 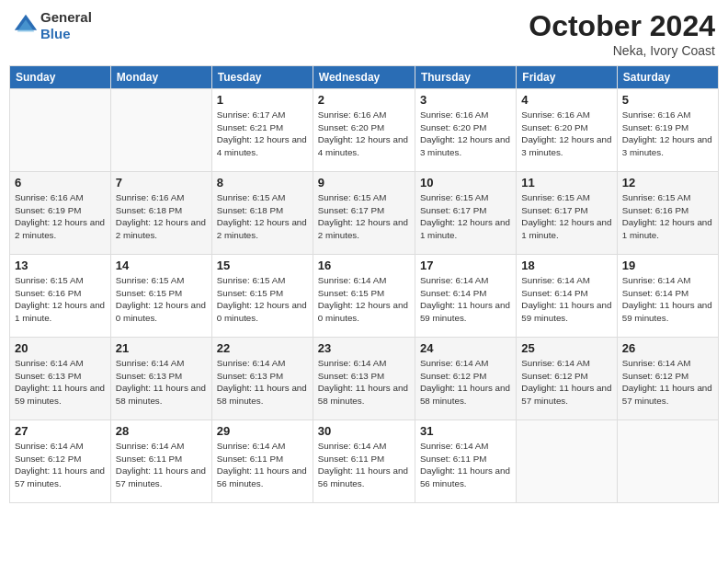 What do you see at coordinates (667, 296) in the screenshot?
I see `calendar-day-cell: 19Sunrise: 6:14 AMSunset: 6:14 PMDayligh…` at bounding box center [667, 296].